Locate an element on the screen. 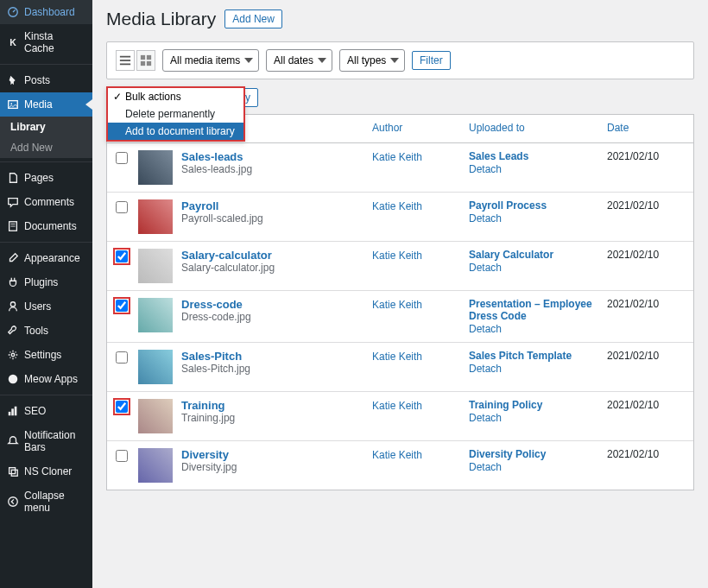 The height and width of the screenshot is (588, 708). sidebar-item-plugins: Plugins is located at coordinates (47, 282).